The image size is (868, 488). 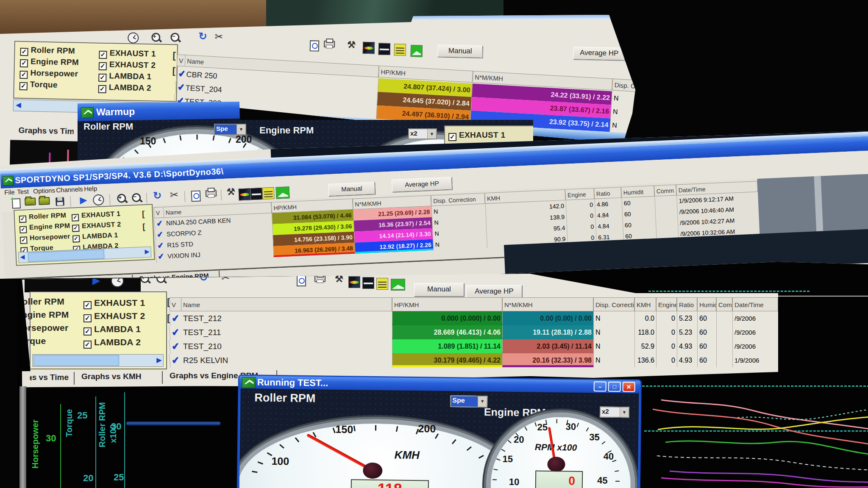 What do you see at coordinates (460, 244) in the screenshot?
I see `row-disp: N` at bounding box center [460, 244].